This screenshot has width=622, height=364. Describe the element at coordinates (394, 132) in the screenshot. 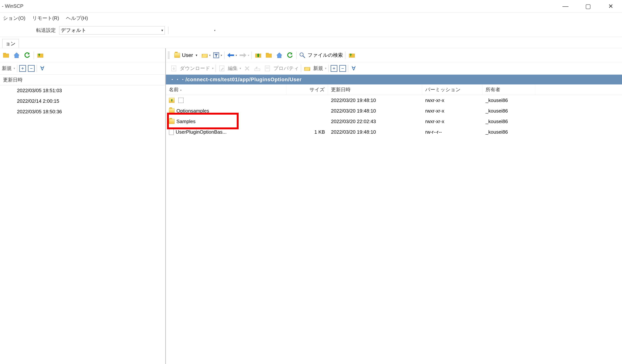

I see `list-item: UserPluginOptionBas...1 KB2022/03/20 19:…` at that location.